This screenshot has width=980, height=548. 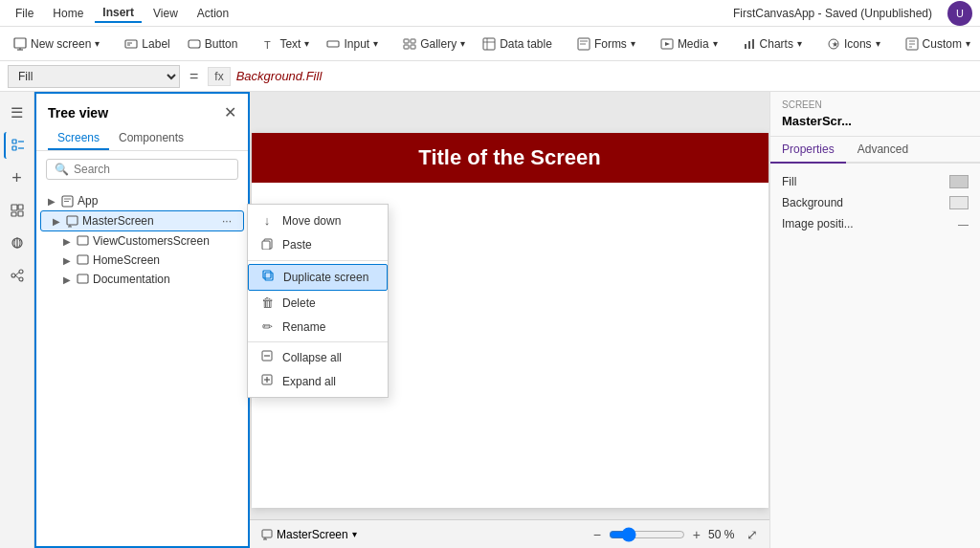 I want to click on property-dropdown: Fill, so click(x=94, y=77).